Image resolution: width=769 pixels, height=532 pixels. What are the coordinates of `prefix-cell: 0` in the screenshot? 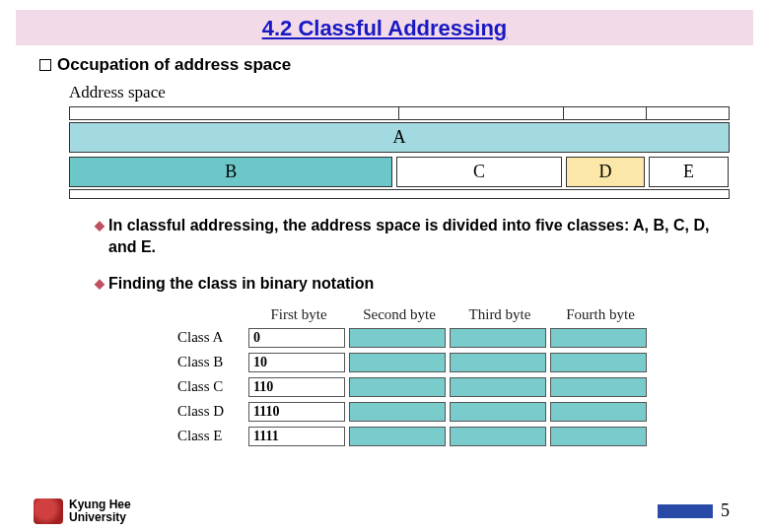 It's located at (297, 338).